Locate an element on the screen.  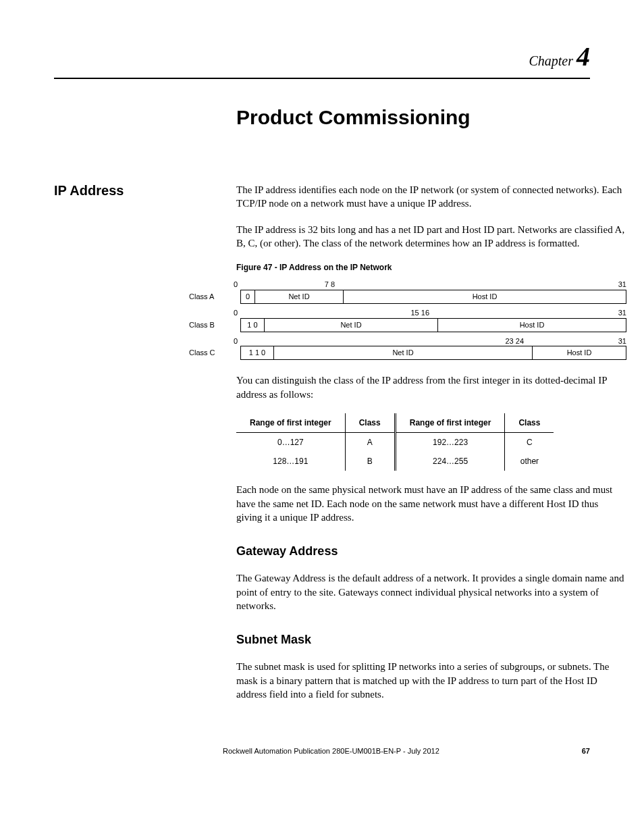
ip-class-diagram: 0 7 8 31 Class A 0 Net ID Host ID is located at coordinates (404, 320).